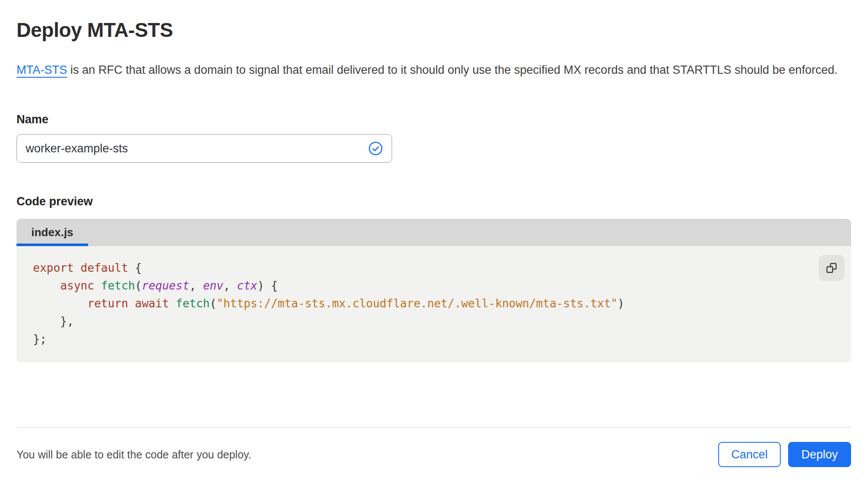 The height and width of the screenshot is (494, 868). Describe the element at coordinates (52, 233) in the screenshot. I see `tab-label: index.js` at that location.